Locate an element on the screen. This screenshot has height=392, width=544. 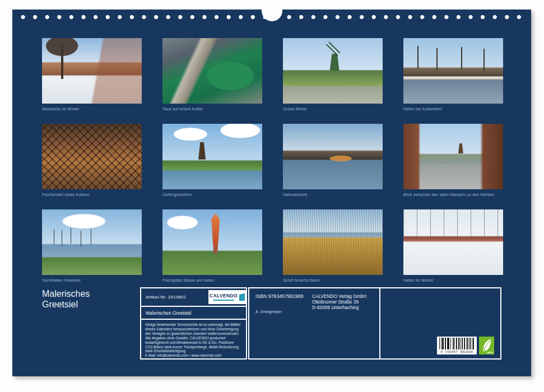
author-name: A. Dreegmeyer is located at coordinates (269, 311).